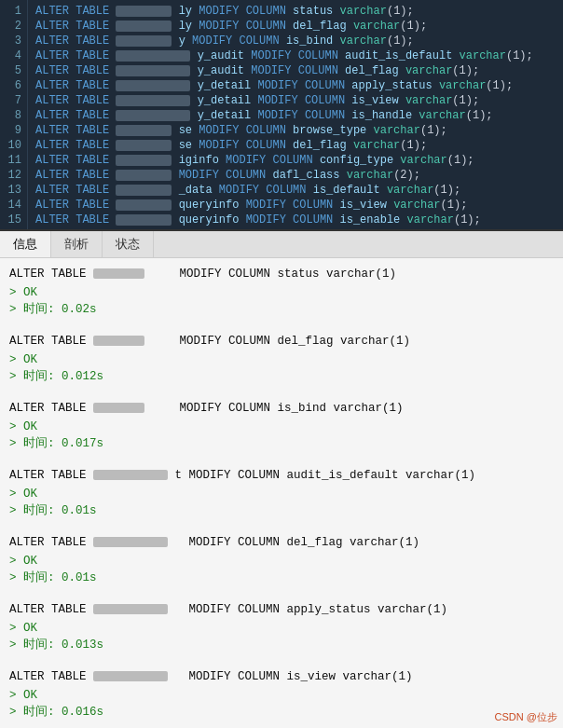 Image resolution: width=563 pixels, height=728 pixels. I want to click on code-line-13: ALTER TABLE _data MODIFY COLUMN is_defau…, so click(295, 190).